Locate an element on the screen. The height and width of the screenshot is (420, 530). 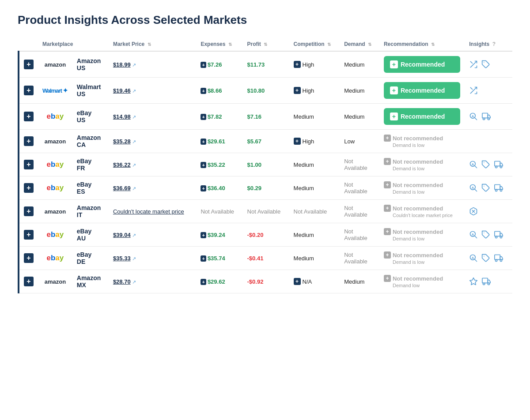
sort-market-price: ⇅ is located at coordinates (149, 44).